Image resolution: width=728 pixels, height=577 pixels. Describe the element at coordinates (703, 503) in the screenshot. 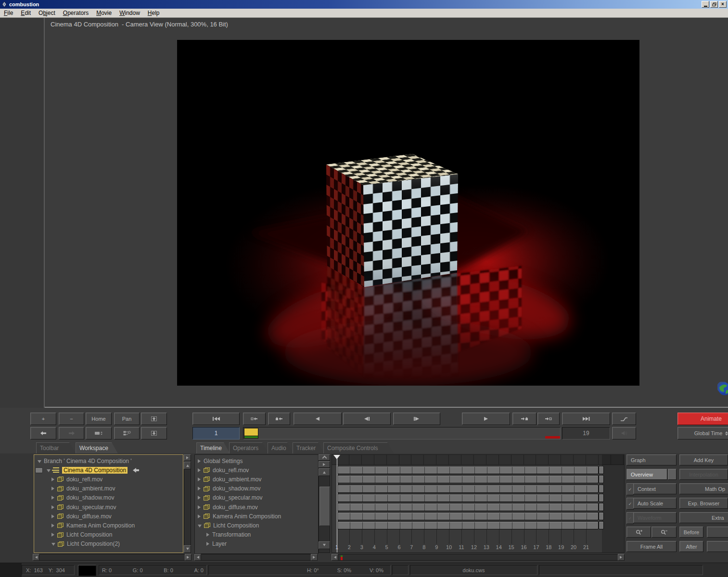

I see `expression-browser-button: Exp. Browser` at that location.